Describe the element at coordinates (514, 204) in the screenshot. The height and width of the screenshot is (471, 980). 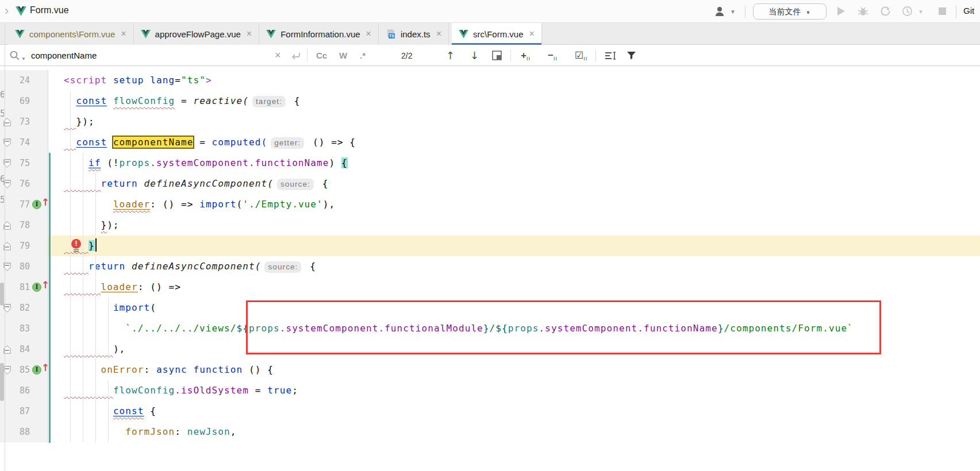
I see `code-line-content: loader: () => import('./Empty.vue'),` at that location.